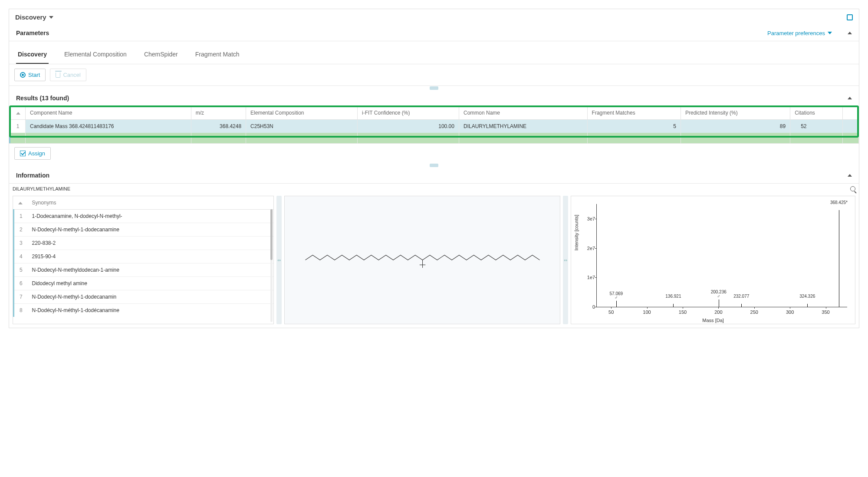  I want to click on assign-button: Assign, so click(33, 154).